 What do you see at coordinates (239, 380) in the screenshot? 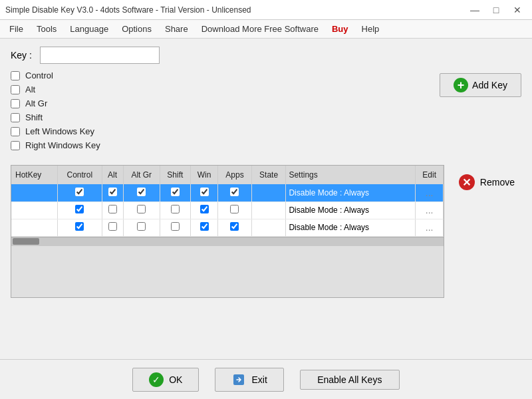
I see `exit-icon` at bounding box center [239, 380].